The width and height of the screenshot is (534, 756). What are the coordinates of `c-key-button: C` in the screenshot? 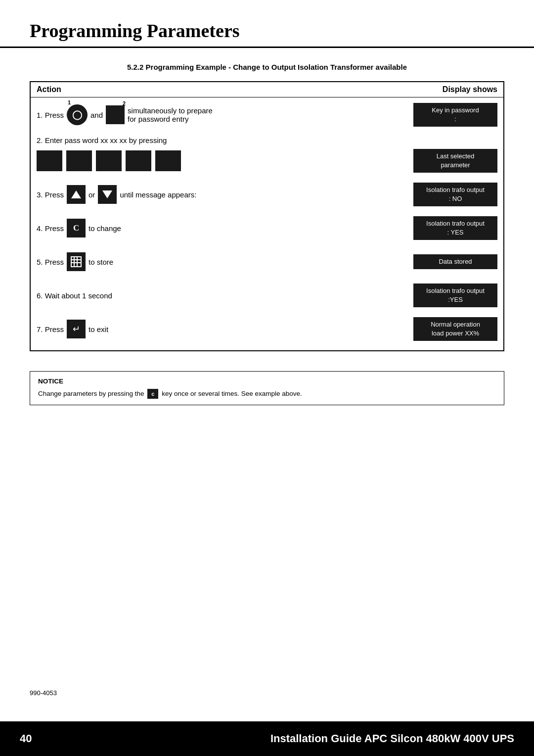 It's located at (76, 228).